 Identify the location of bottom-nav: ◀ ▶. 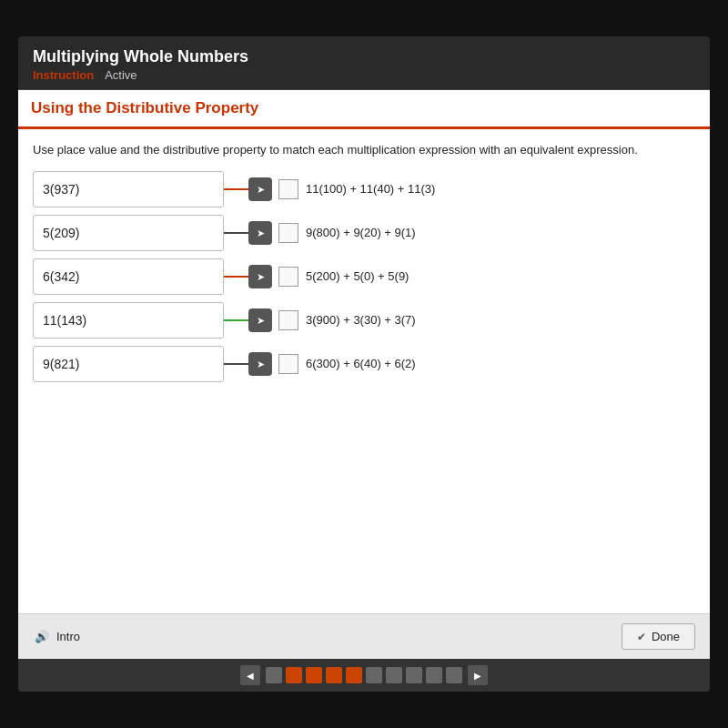
(364, 675).